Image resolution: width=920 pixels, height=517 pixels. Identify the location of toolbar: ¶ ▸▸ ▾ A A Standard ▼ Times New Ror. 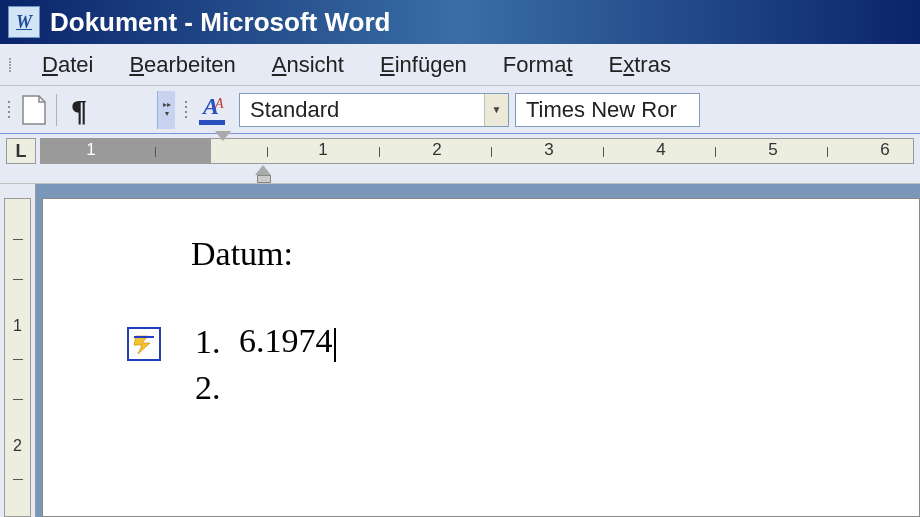
(460, 110).